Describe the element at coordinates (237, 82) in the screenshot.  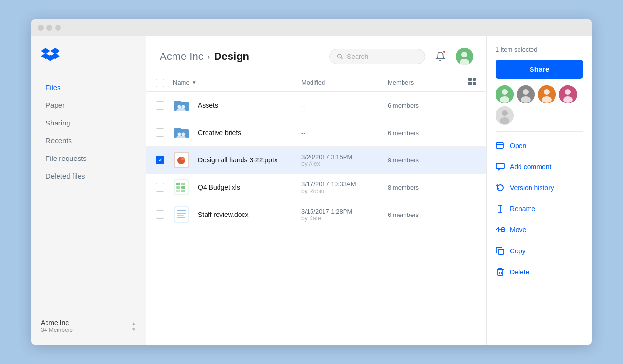
I see `header-name-col: Name ▼` at that location.